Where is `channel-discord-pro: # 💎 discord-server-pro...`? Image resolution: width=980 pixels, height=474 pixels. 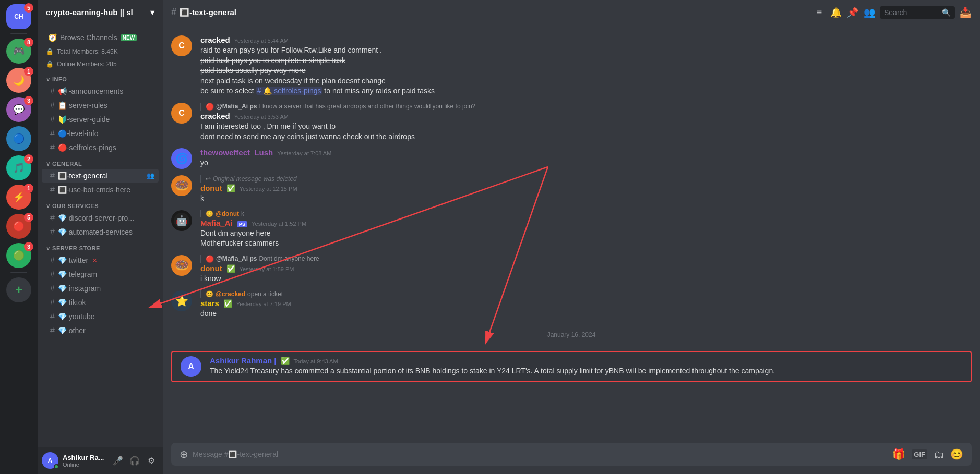 channel-discord-pro: # 💎 discord-server-pro... is located at coordinates (100, 218).